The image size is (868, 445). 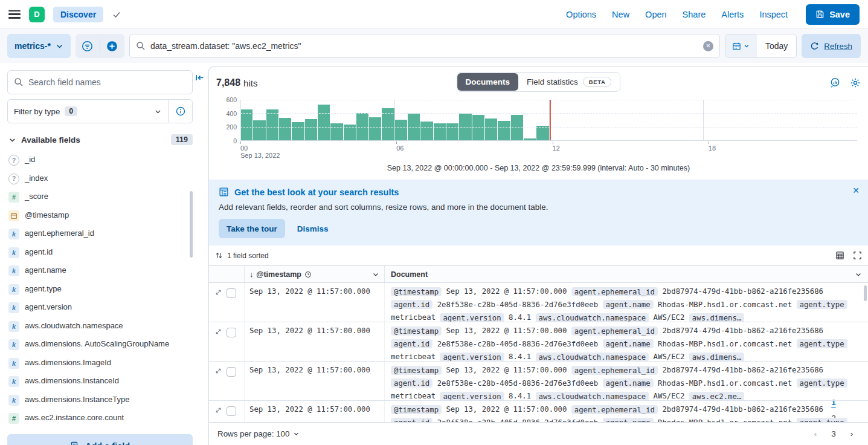 What do you see at coordinates (100, 418) in the screenshot?
I see `field-item: #aws.ec2.instance.core.count` at bounding box center [100, 418].